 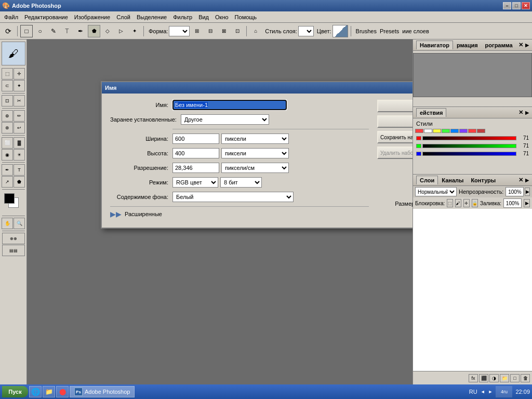 I want to click on navigator-close-icon: ✕, so click(x=521, y=45).